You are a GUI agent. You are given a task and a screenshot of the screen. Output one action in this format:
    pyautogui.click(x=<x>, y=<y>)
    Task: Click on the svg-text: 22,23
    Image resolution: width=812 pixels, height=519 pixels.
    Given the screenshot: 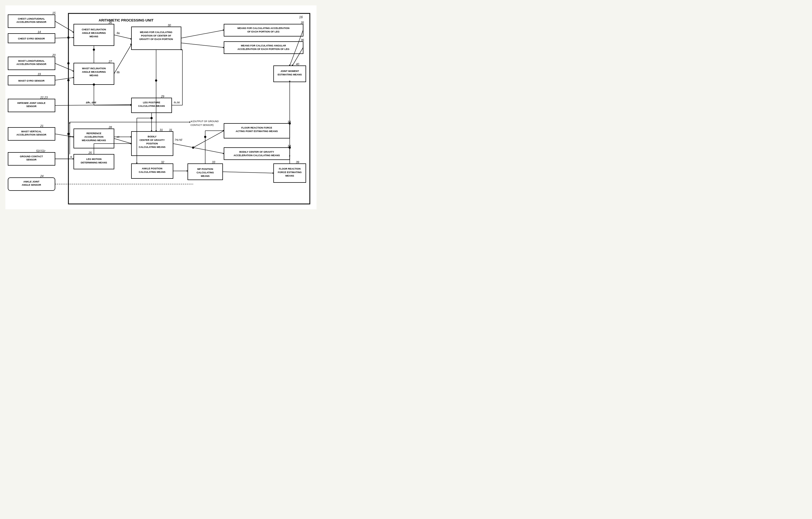 What is the action you would take?
    pyautogui.click(x=44, y=97)
    